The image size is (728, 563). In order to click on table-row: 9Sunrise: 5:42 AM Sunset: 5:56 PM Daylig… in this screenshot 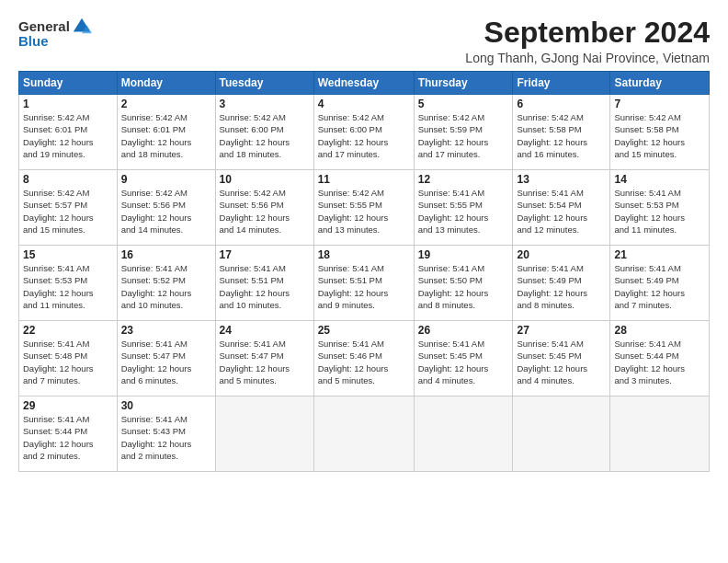, I will do `click(165, 208)`.